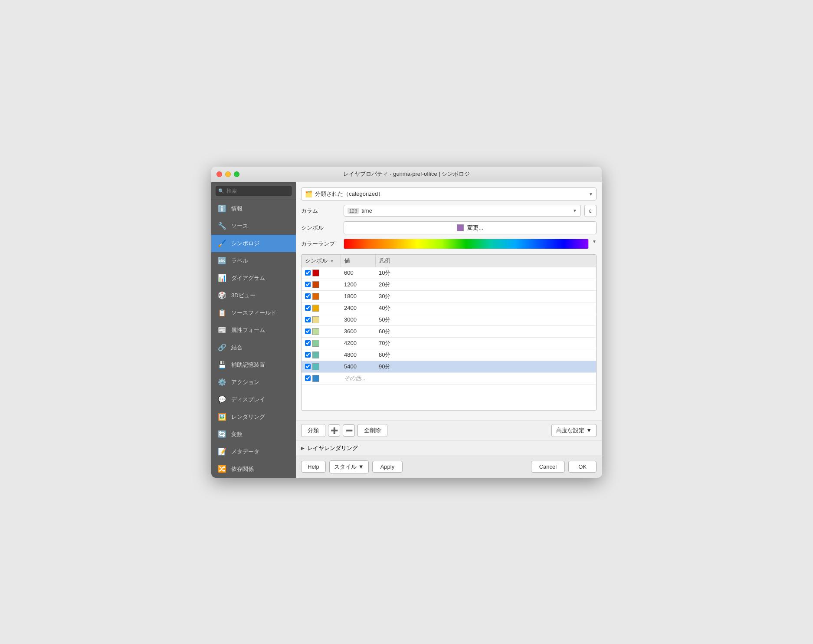 Image resolution: width=813 pixels, height=644 pixels. What do you see at coordinates (590, 211) in the screenshot?
I see `epsilon-button: ε` at bounding box center [590, 211].